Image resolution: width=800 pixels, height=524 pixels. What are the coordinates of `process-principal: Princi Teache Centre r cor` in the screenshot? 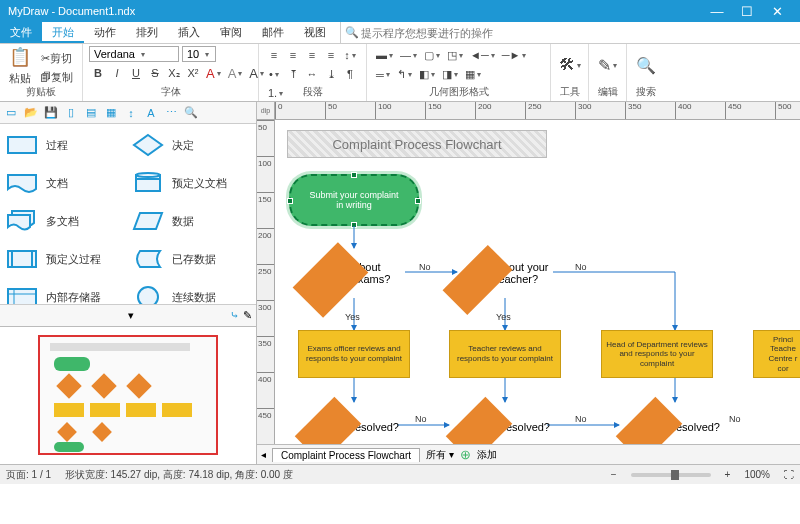 It's located at (776, 354).